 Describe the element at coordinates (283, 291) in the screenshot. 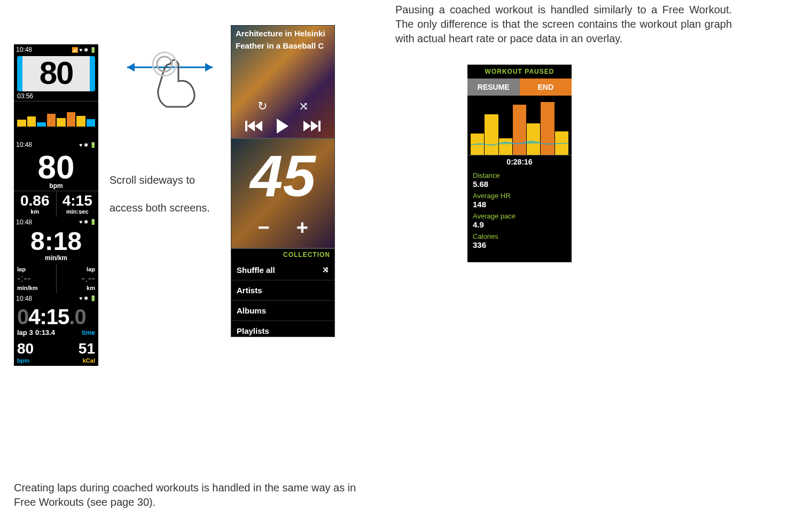

I see `collection-artists: Artists` at that location.